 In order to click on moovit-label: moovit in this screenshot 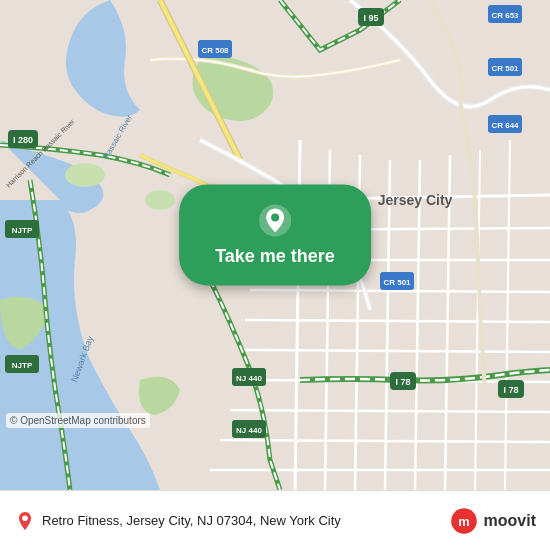, I will do `click(510, 521)`.